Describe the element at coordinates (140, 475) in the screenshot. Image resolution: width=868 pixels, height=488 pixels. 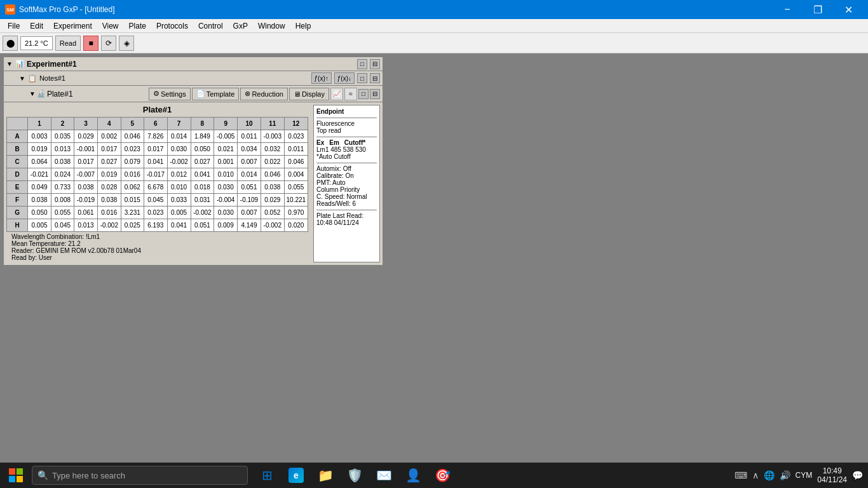
I see `search-box: 🔍 Type here to search` at that location.